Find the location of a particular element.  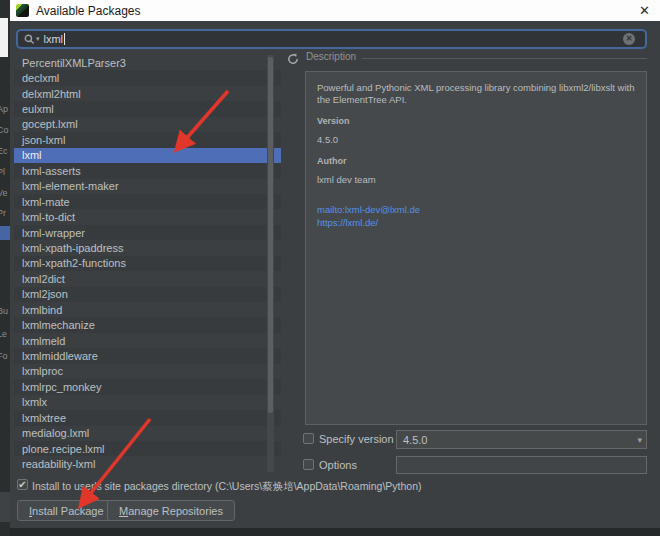

package-row: lxml is located at coordinates (148, 156).